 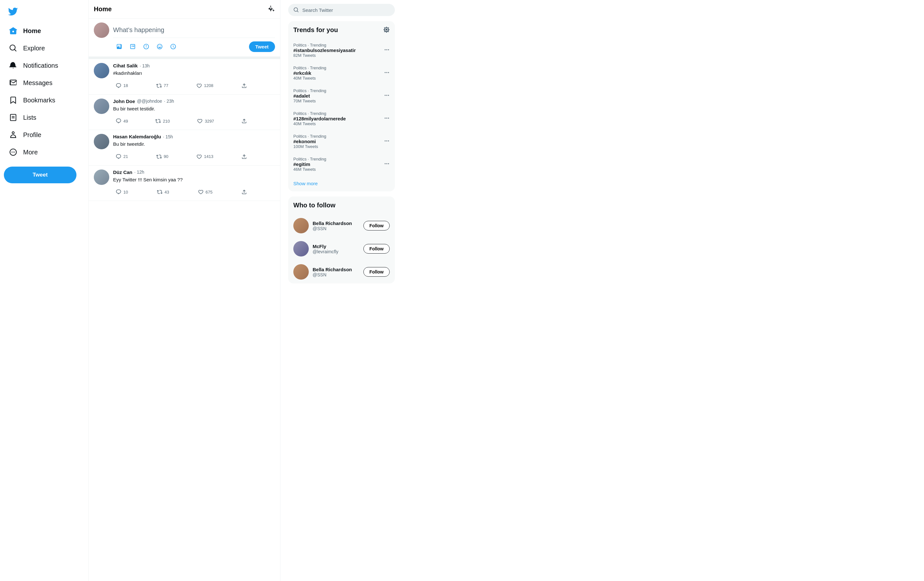 What do you see at coordinates (315, 30) in the screenshot?
I see `trends-title: Trends for you` at bounding box center [315, 30].